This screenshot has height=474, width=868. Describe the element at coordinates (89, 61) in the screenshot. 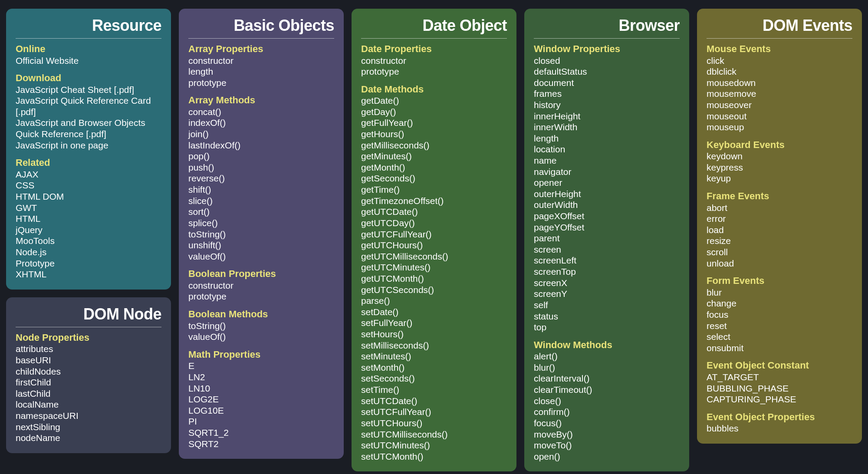

I see `list-link: Official Website` at that location.